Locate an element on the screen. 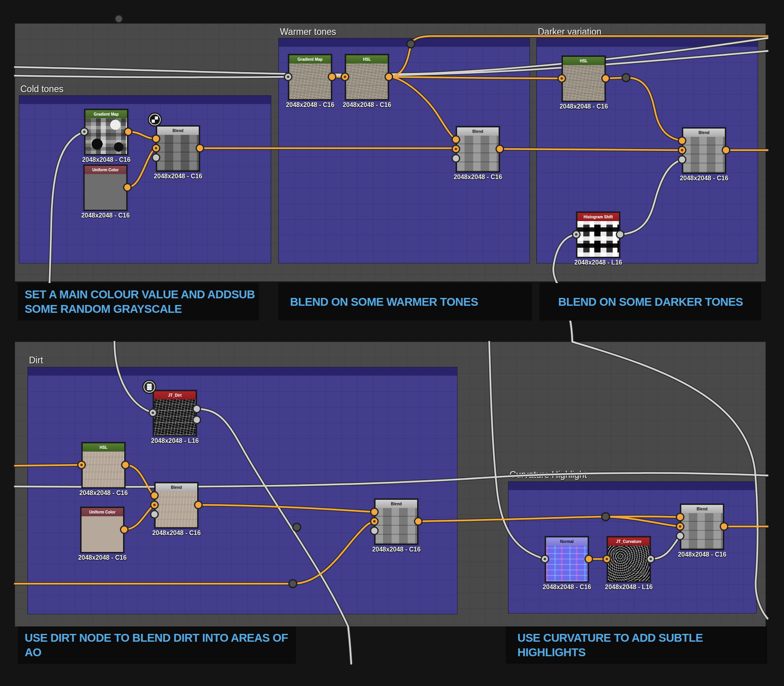 This screenshot has height=686, width=784. node-hsl-dirt-preview is located at coordinates (103, 470).